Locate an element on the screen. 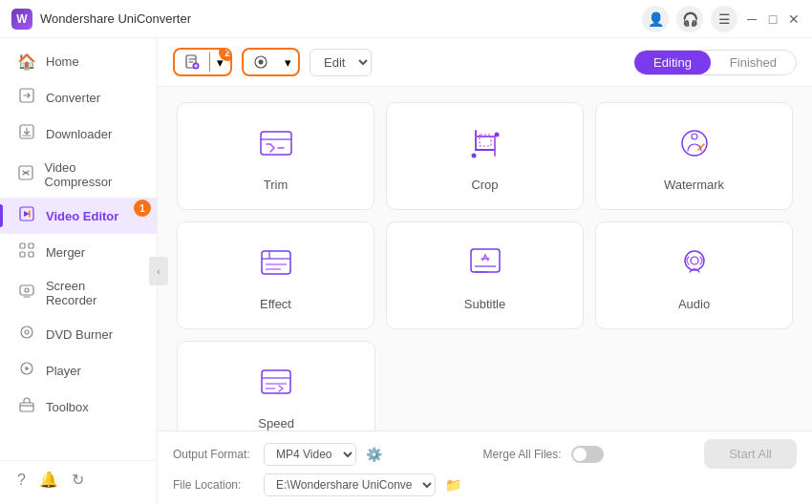 This screenshot has width=812, height=504. headphone-icon-btn: 🎧 is located at coordinates (690, 19).